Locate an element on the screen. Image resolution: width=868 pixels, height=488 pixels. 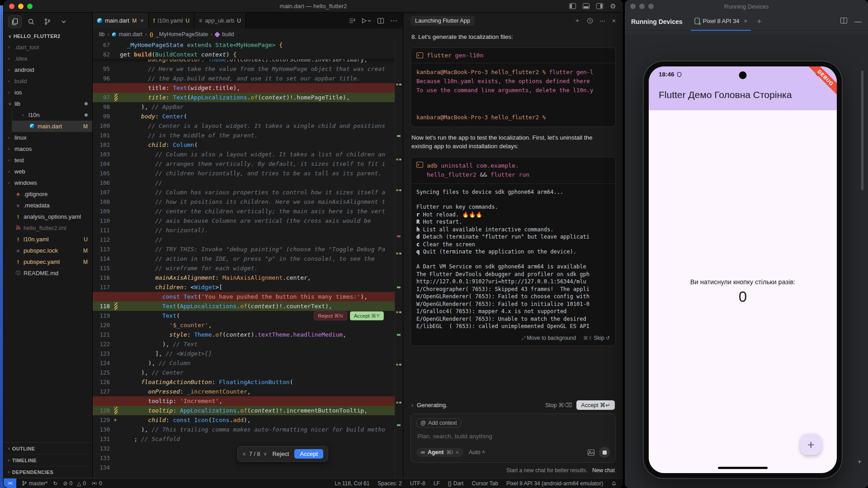
panel-bottom-icon is located at coordinates (586, 6).